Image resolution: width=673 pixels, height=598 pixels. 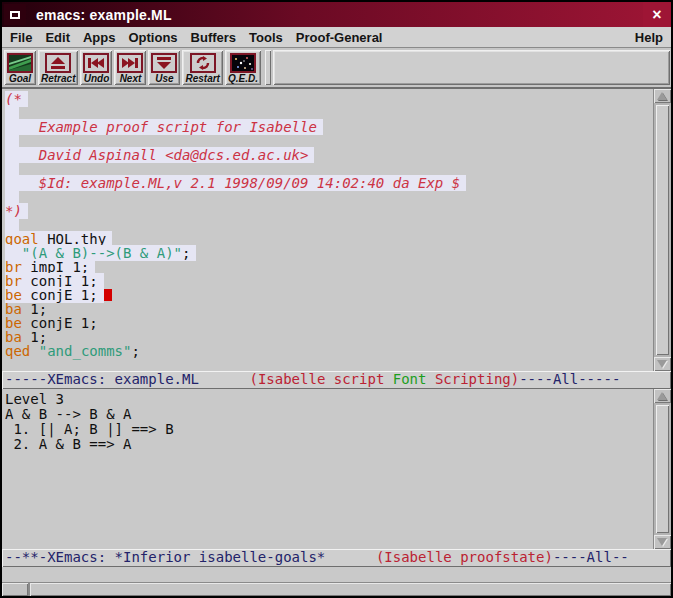 I want to click on locked-region-span: Example proof script for Isabelle, so click(x=164, y=127).